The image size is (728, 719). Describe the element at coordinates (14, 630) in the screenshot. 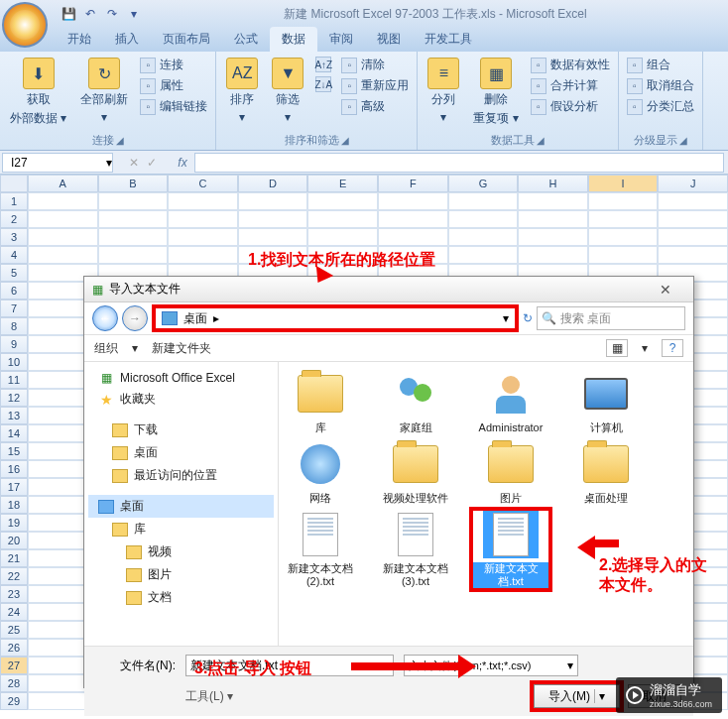

I see `row-header: 25` at that location.